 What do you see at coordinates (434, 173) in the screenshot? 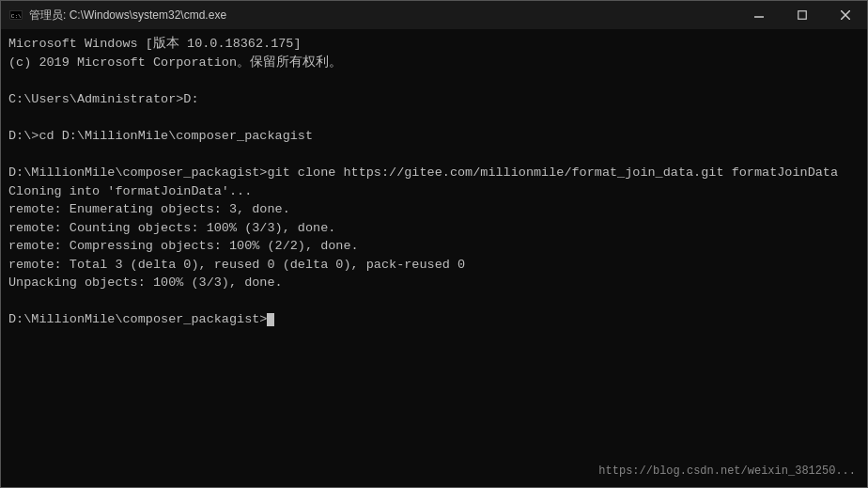
I see `terminal-line: D:\MillionMile\composer_packagist>git cl…` at bounding box center [434, 173].